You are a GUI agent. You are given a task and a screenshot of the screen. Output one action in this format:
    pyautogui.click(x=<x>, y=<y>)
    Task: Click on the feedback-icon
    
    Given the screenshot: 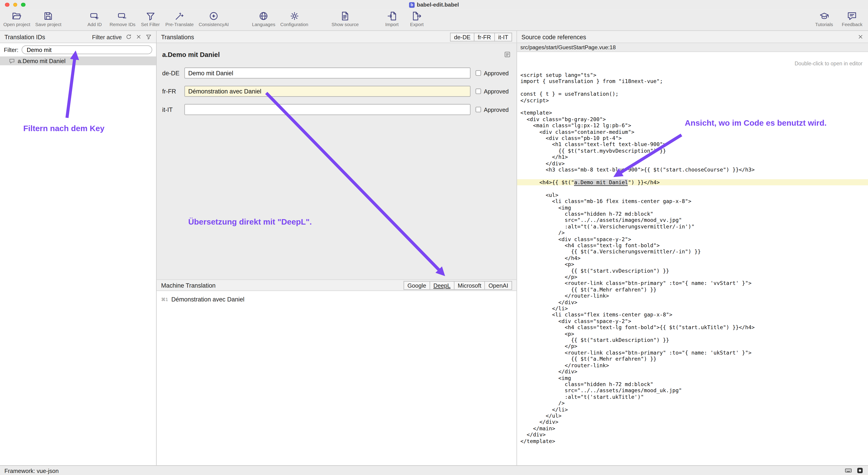 What is the action you would take?
    pyautogui.click(x=852, y=16)
    